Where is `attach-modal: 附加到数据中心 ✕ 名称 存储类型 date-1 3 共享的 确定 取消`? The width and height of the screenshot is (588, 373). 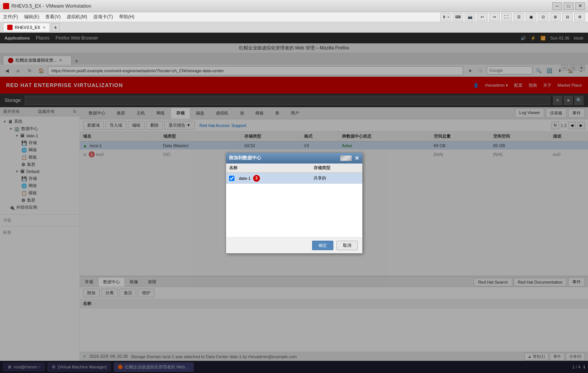
attach-modal: 附加到数据中心 ✕ 名称 存储类型 date-1 3 共享的 确定 取消 is located at coordinates (294, 203).